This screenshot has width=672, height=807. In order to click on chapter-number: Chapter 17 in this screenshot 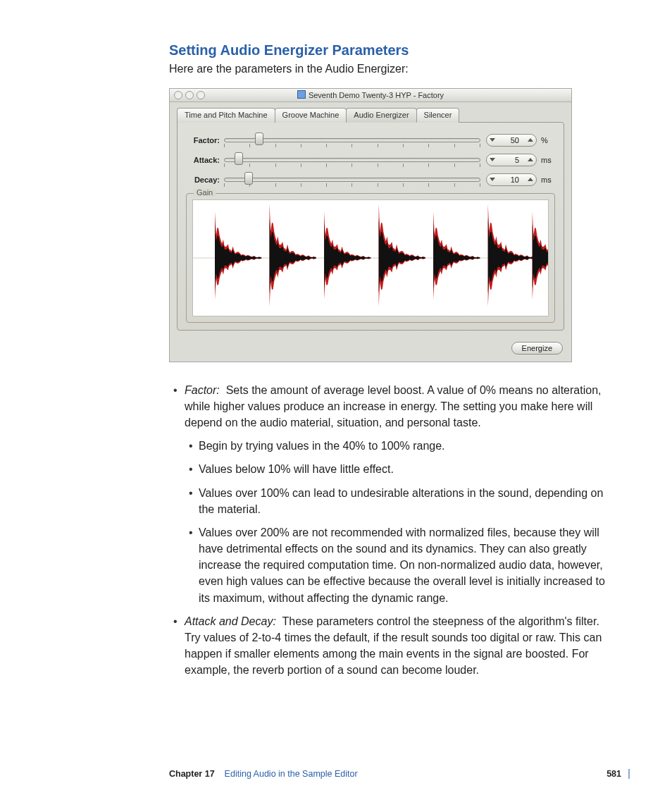, I will do `click(192, 774)`.